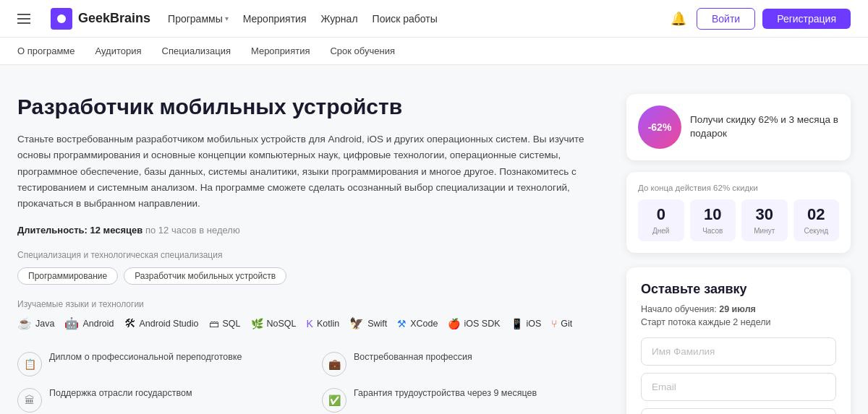 This screenshot has width=868, height=414. Describe the element at coordinates (339, 19) in the screenshot. I see `nav-journal: Журнал` at that location.